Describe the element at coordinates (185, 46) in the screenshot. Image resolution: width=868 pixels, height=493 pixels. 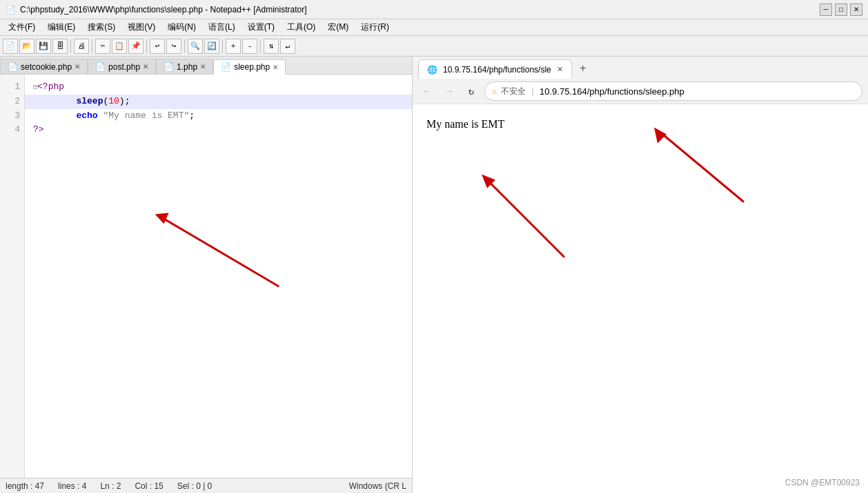
I see `sep4` at that location.